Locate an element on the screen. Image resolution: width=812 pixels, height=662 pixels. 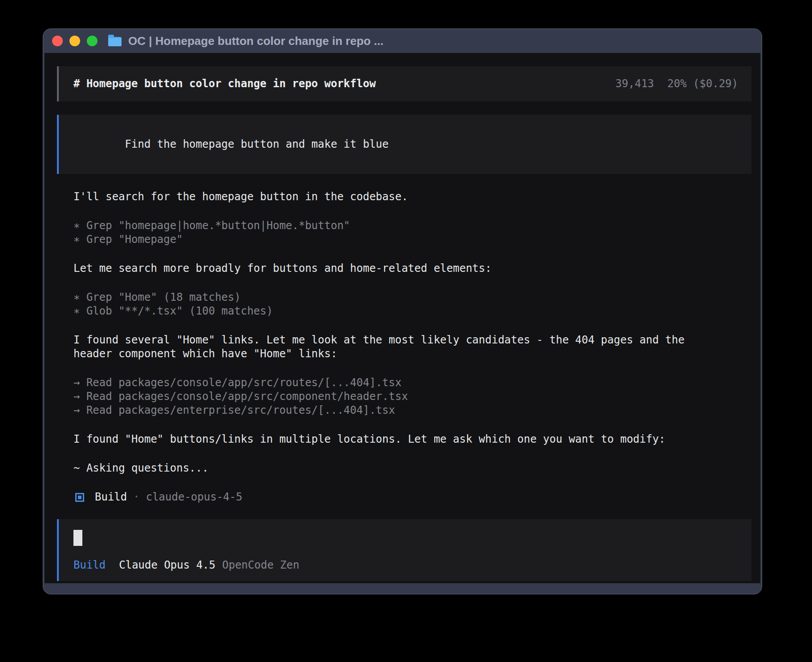
token-count: 39,413 is located at coordinates (635, 84).